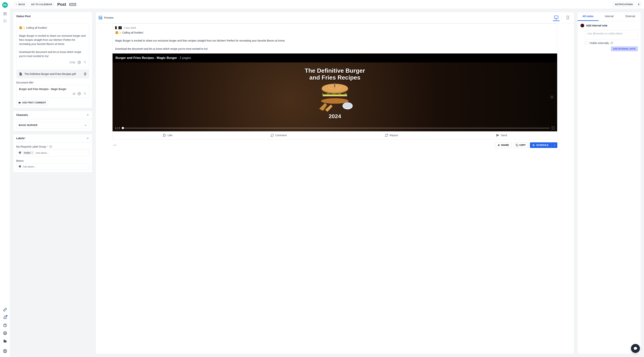  What do you see at coordinates (503, 145) in the screenshot?
I see `share-button: SHARE` at bounding box center [503, 145].